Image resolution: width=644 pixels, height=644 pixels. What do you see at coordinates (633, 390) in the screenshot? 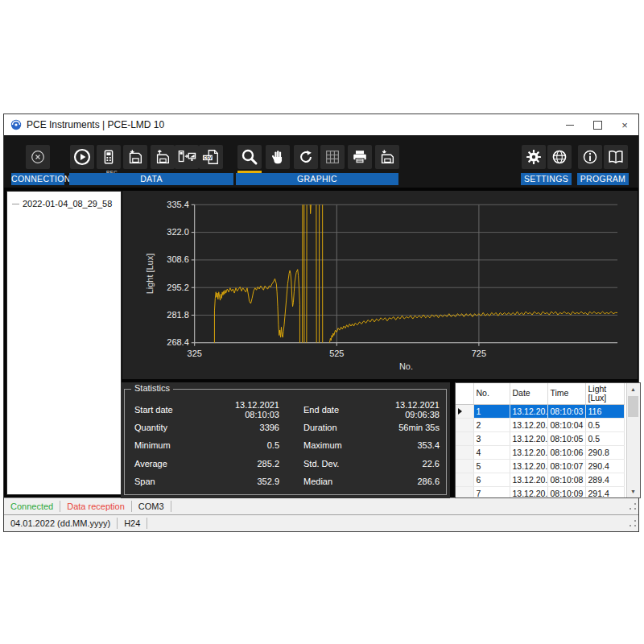
I see `scroll-up-button: ▲` at bounding box center [633, 390].